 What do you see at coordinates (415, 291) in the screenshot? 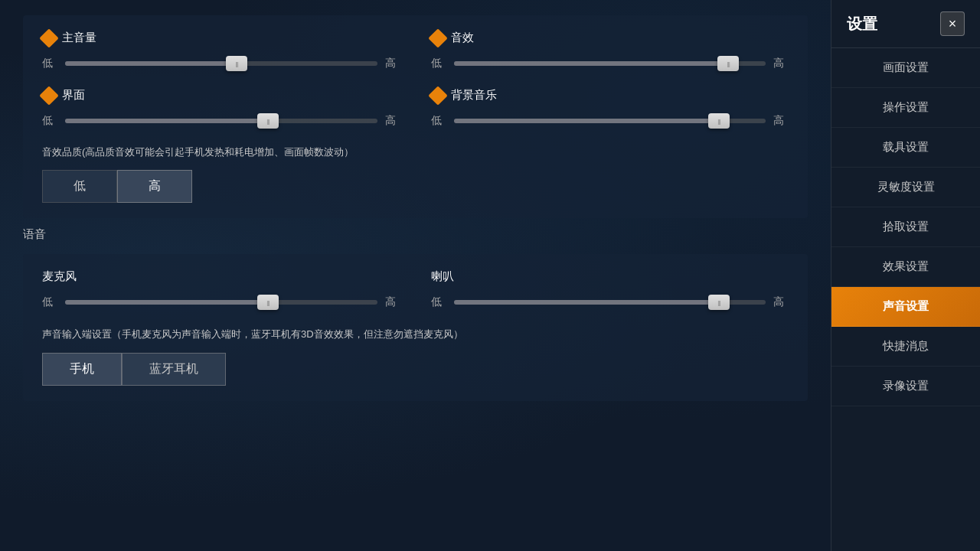
I see `voice-row-1: 麦克风 低 高 喇叭` at bounding box center [415, 291].